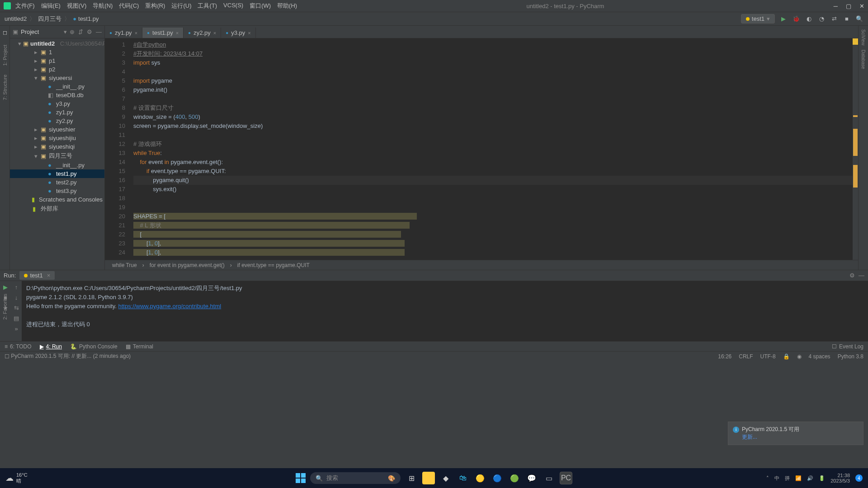  Describe the element at coordinates (57, 61) in the screenshot. I see `tree-item: ▸▣p1` at that location.